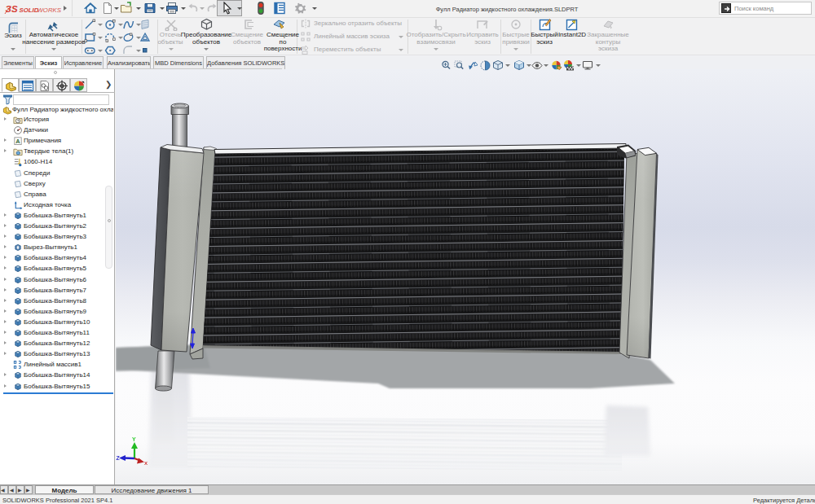  I want to click on svg-text: X, so click(146, 463).